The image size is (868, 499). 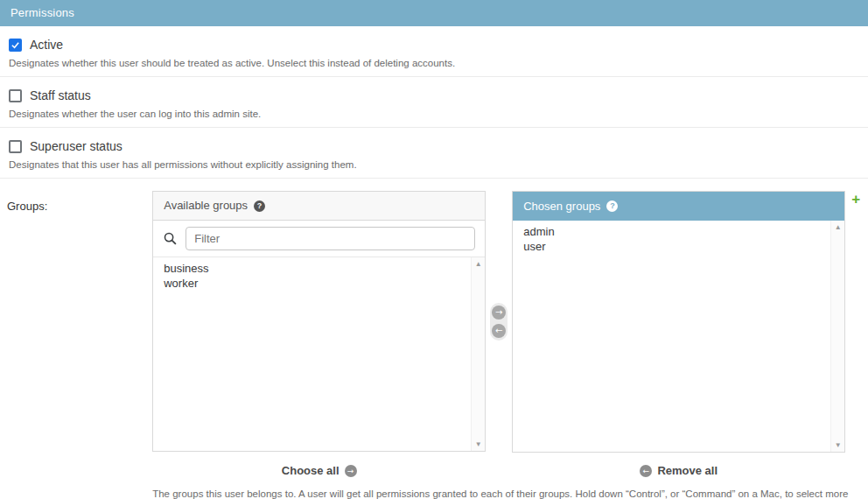 I want to click on remove-all-button: ← Remove all, so click(x=679, y=471).